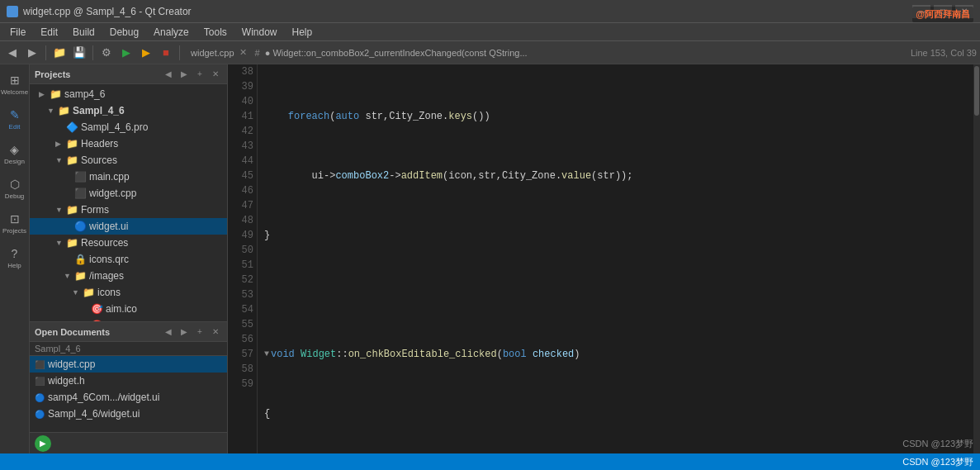  What do you see at coordinates (184, 74) in the screenshot?
I see `panel-forward-button: ▶` at bounding box center [184, 74].